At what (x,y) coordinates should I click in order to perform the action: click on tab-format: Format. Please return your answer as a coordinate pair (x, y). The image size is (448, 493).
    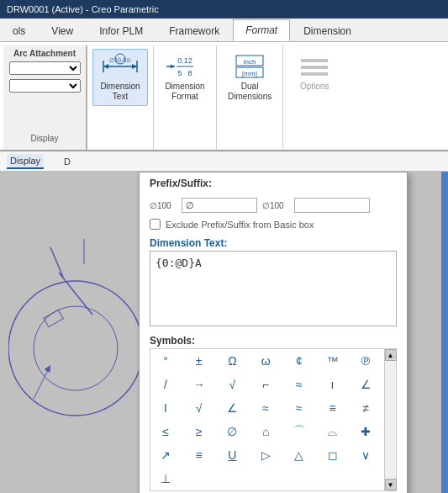
    Looking at the image, I should click on (261, 30).